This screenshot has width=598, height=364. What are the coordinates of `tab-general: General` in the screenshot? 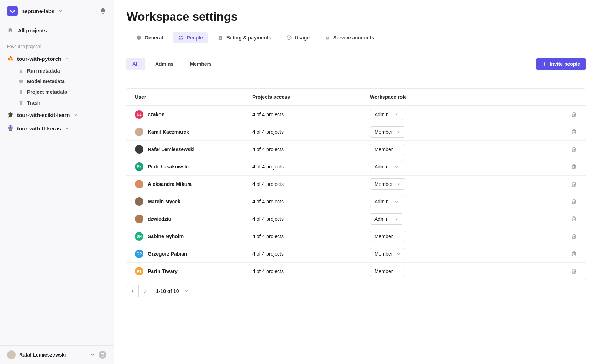 It's located at (150, 38).